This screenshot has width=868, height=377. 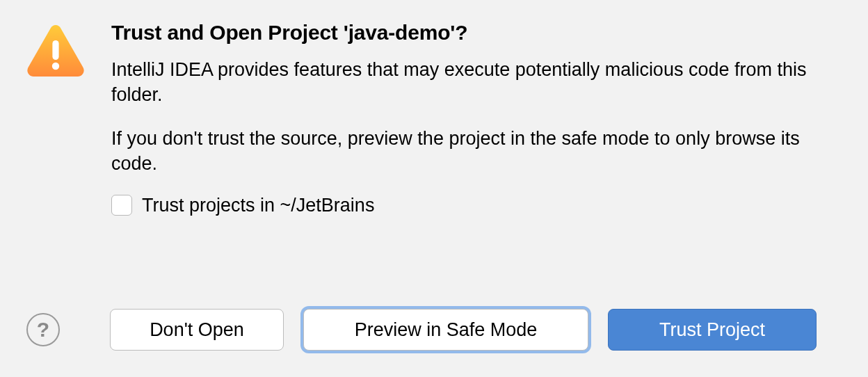 What do you see at coordinates (446, 330) in the screenshot?
I see `preview-safe-mode-button: Preview in Safe Mode` at bounding box center [446, 330].